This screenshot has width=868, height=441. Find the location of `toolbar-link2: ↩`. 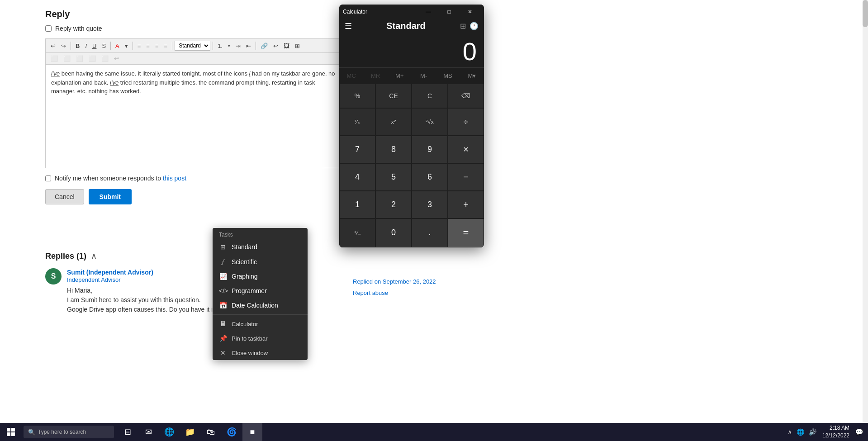

toolbar-link2: ↩ is located at coordinates (276, 46).